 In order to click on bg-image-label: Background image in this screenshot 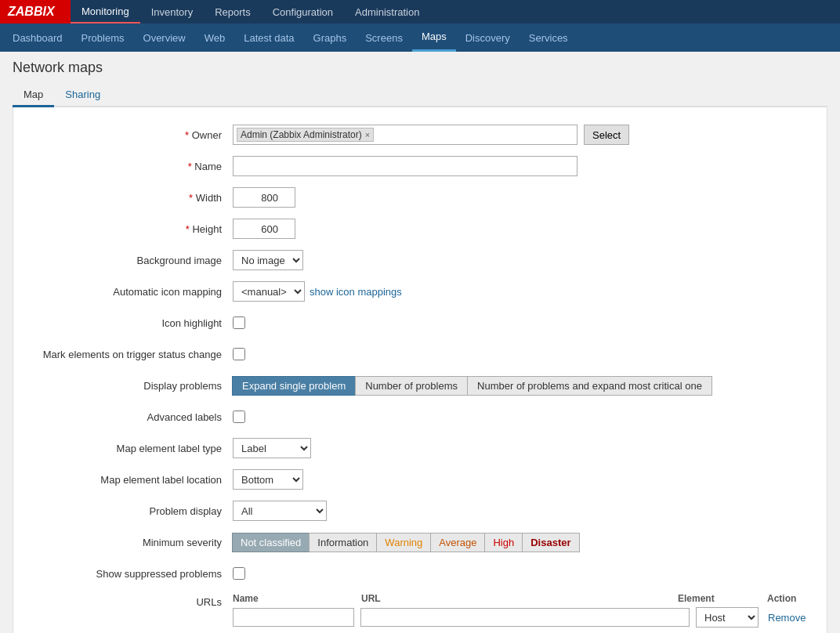, I will do `click(123, 260)`.